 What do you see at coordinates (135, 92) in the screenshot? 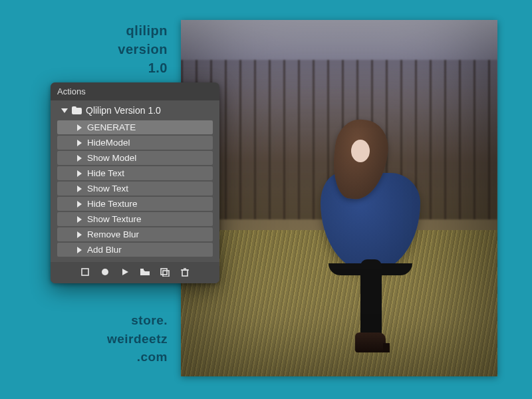
I see `actions-panel-title: Actions` at bounding box center [135, 92].